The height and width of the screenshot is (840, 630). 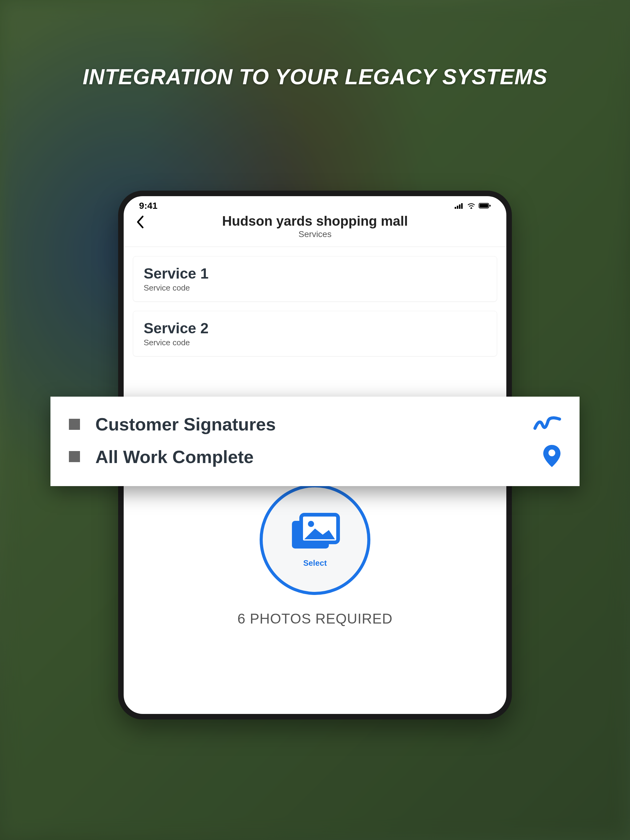 I want to click on wifi-icon, so click(x=471, y=206).